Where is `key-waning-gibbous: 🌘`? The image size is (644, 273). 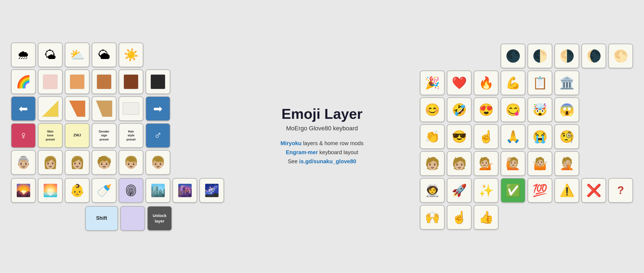
key-waning-gibbous: 🌘 is located at coordinates (594, 56).